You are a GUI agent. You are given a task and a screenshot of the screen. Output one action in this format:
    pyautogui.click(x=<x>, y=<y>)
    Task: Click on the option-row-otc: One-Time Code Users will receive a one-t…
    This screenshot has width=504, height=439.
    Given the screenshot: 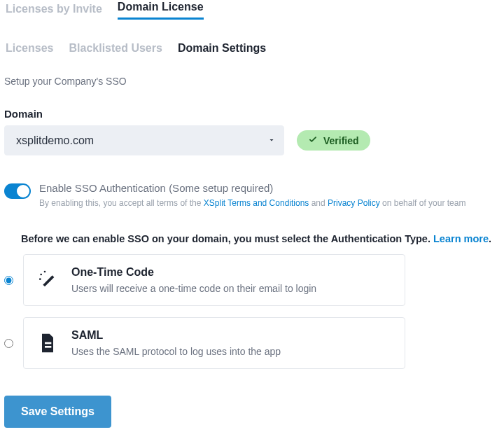 What is the action you would take?
    pyautogui.click(x=252, y=280)
    